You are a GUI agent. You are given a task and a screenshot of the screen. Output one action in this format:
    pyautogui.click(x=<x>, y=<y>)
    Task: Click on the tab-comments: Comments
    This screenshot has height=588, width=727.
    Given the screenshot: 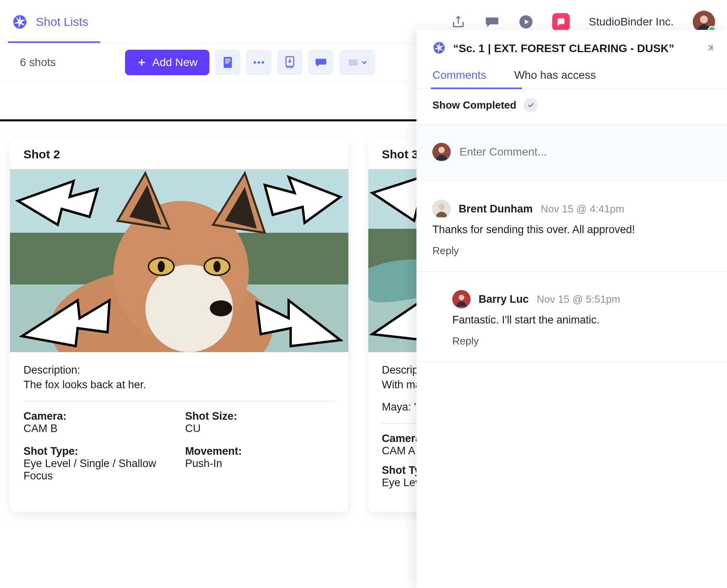 What is the action you would take?
    pyautogui.click(x=459, y=79)
    